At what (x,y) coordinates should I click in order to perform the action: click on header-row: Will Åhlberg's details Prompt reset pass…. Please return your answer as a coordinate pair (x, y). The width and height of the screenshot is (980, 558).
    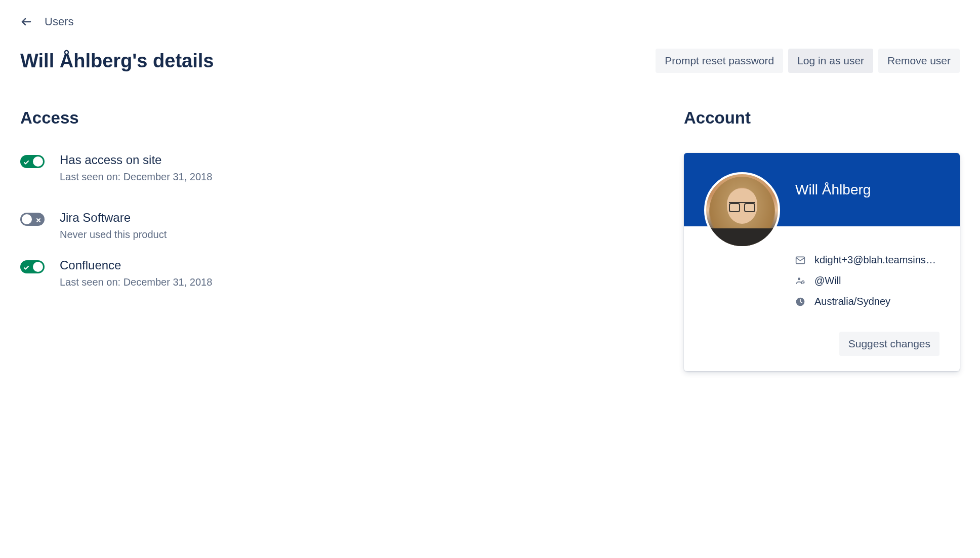
    Looking at the image, I should click on (490, 61).